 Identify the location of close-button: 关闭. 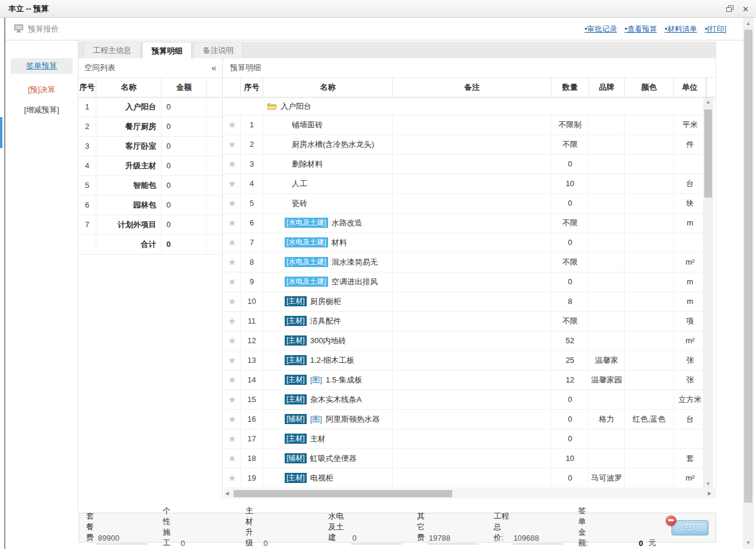
(690, 528).